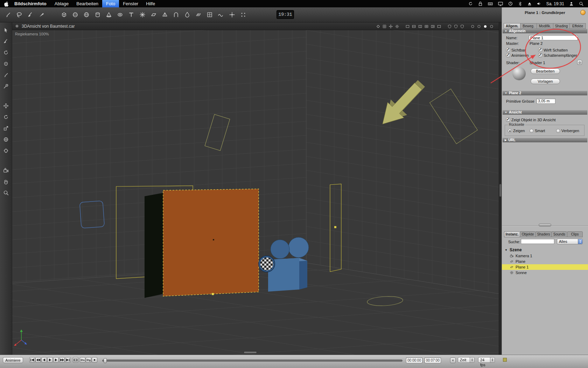  I want to click on jump-end-button, so click(68, 360).